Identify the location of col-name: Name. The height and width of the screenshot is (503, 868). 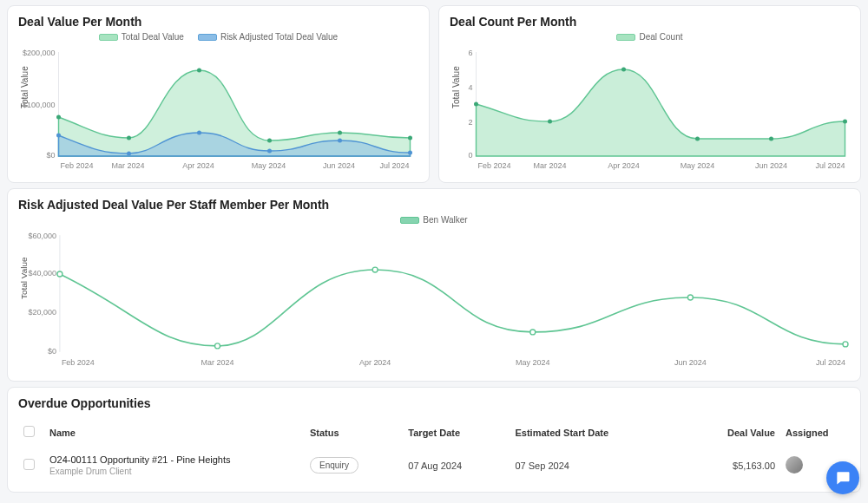
(174, 434).